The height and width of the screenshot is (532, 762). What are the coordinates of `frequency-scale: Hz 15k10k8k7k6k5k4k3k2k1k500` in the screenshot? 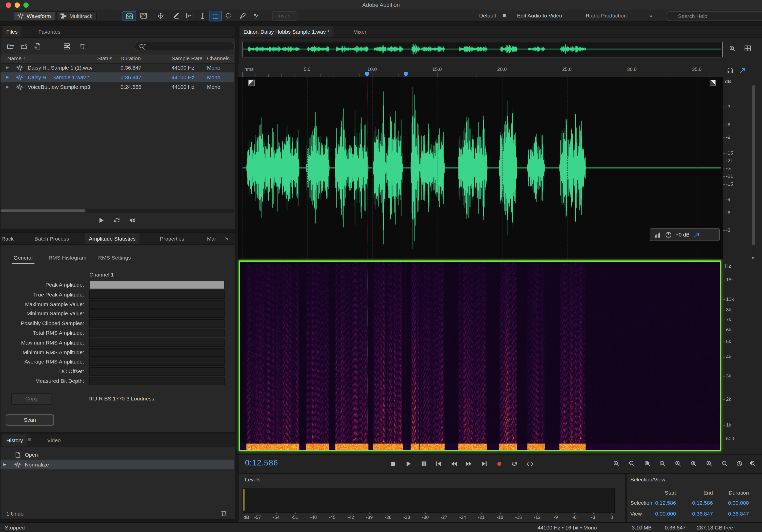 It's located at (737, 356).